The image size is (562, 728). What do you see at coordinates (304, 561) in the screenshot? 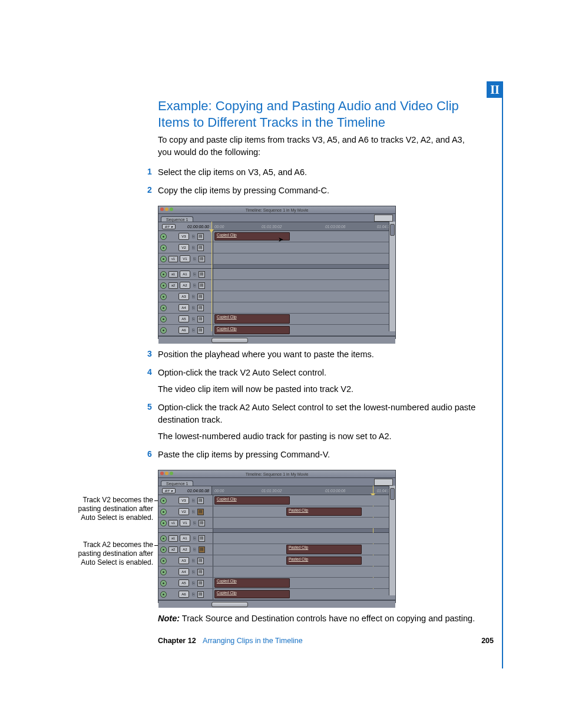
I see `lane-a3: Pasted Clip` at bounding box center [304, 561].